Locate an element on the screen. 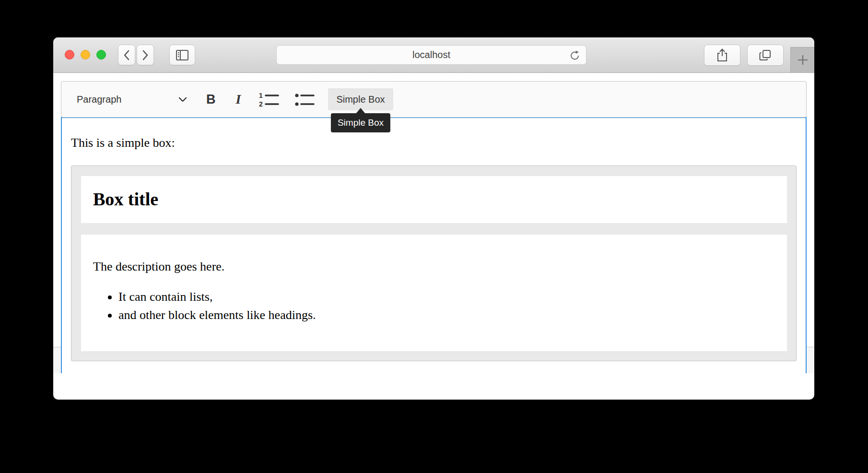  address-bar: localhost is located at coordinates (432, 55).